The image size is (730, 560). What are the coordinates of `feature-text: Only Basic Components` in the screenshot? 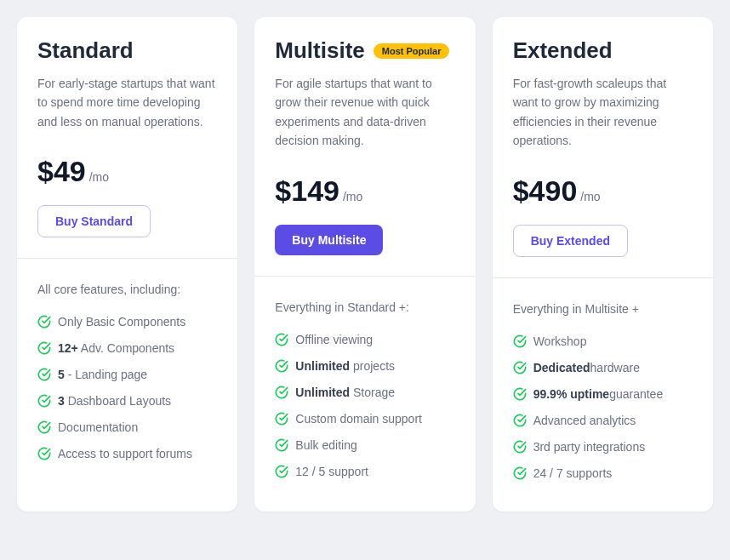 It's located at (122, 322).